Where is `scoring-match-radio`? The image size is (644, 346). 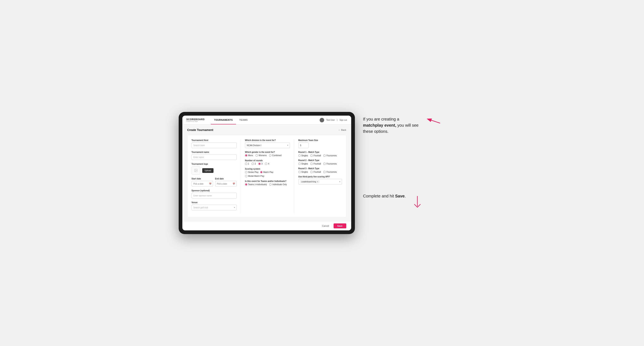
scoring-match-radio is located at coordinates (262, 172).